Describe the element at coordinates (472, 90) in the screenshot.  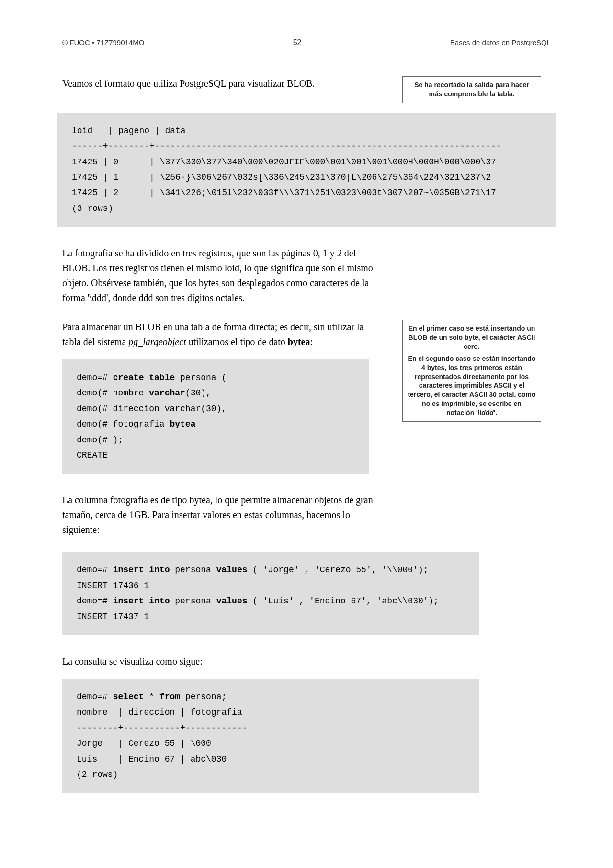
I see `side-note-1-text: Se ha recortado la salida para hacer más…` at that location.